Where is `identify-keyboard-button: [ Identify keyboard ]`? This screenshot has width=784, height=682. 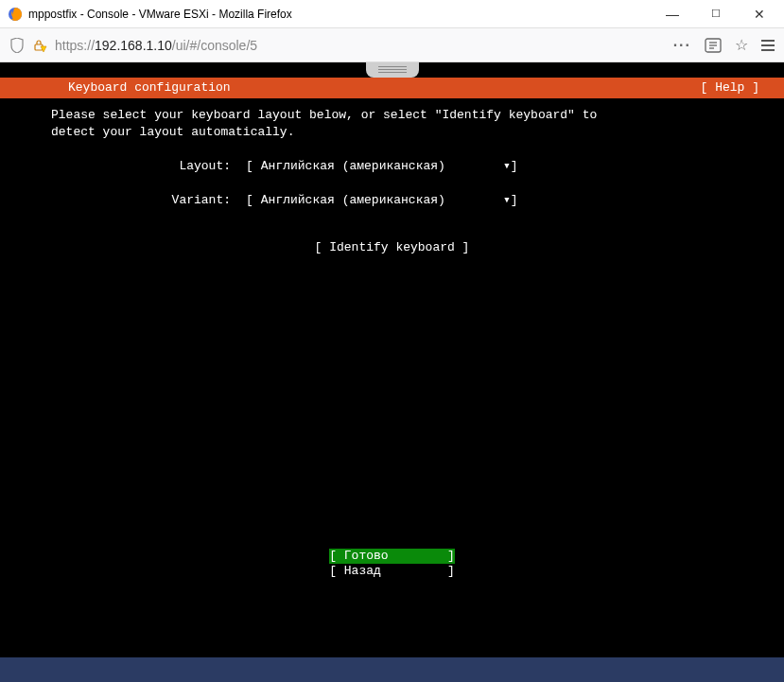 identify-keyboard-button: [ Identify keyboard ] is located at coordinates (392, 232).